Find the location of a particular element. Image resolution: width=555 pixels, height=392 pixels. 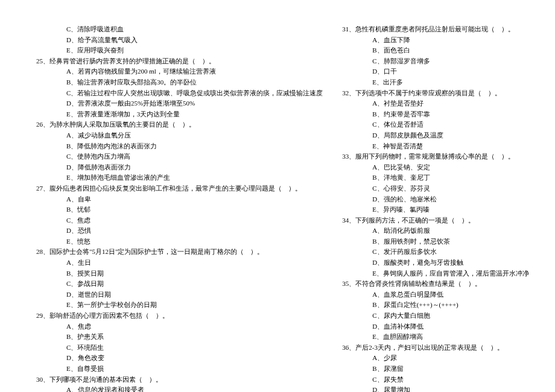

option-line: E、出汗多 is located at coordinates (438, 83).